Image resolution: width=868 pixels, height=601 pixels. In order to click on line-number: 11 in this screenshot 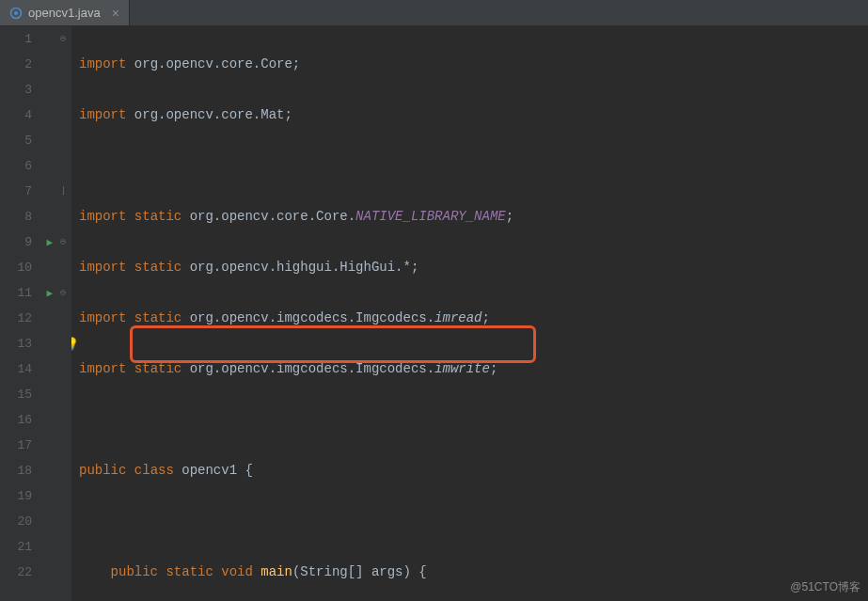, I will do `click(24, 293)`.